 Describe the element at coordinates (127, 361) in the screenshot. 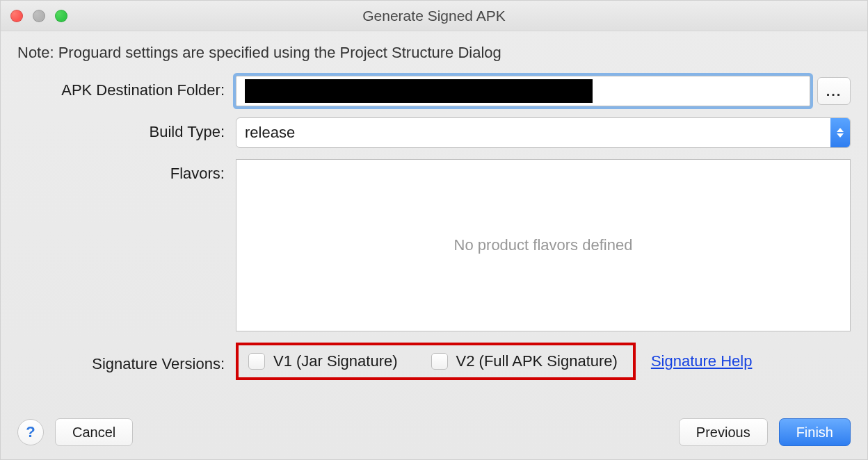

I see `signature-versions-label: Signature Versions:` at that location.